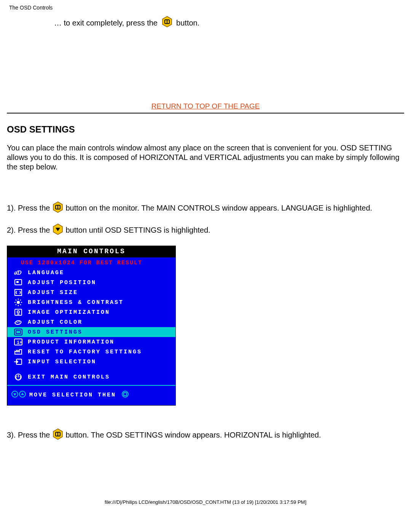  What do you see at coordinates (188, 23) in the screenshot?
I see `intro-suffix: button.` at bounding box center [188, 23].